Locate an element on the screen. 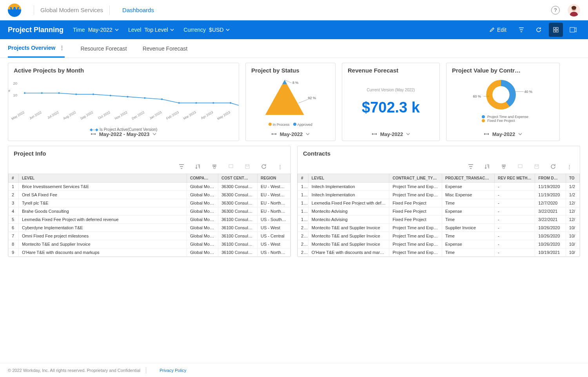 Image resolution: width=588 pixels, height=377 pixels. svg-text: Feb 2023 is located at coordinates (172, 115).